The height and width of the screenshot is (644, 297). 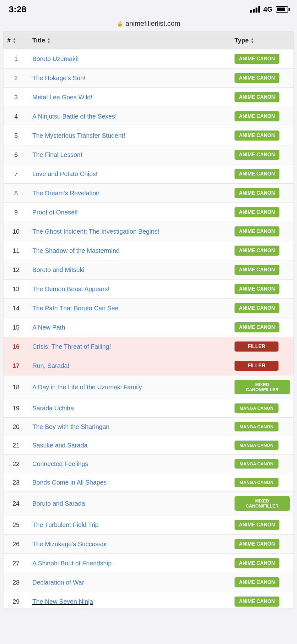 I want to click on status-bar: 3:28 4G, so click(x=148, y=8).